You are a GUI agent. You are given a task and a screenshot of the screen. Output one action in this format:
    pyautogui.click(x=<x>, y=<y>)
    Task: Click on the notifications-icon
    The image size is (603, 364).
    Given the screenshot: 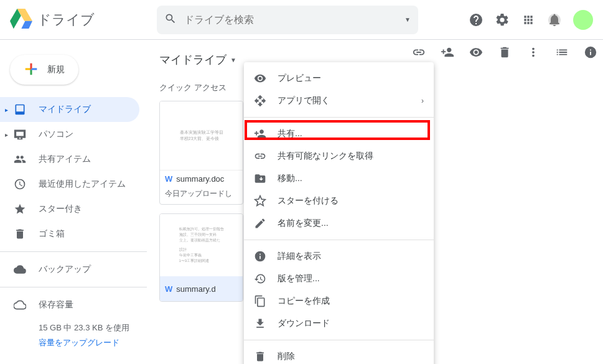 What is the action you would take?
    pyautogui.click(x=554, y=20)
    